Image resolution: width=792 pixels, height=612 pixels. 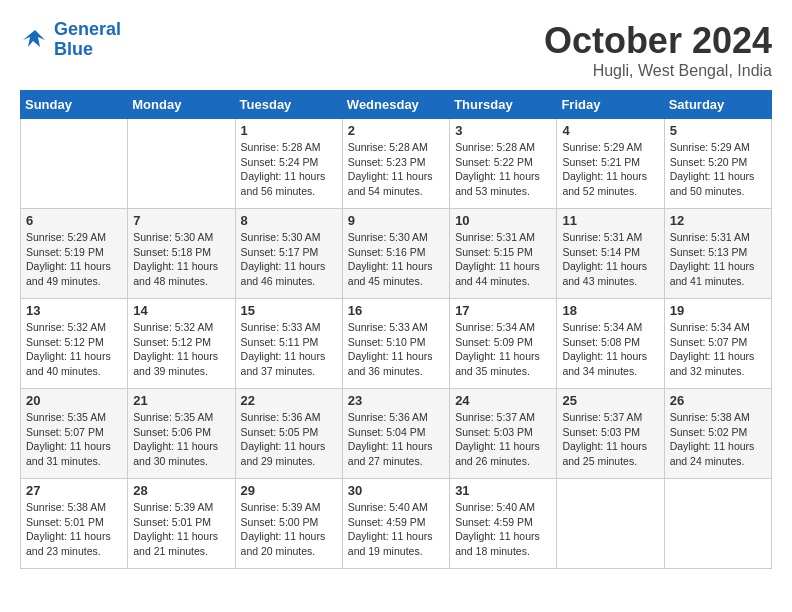 I want to click on day-number: 26, so click(x=718, y=400).